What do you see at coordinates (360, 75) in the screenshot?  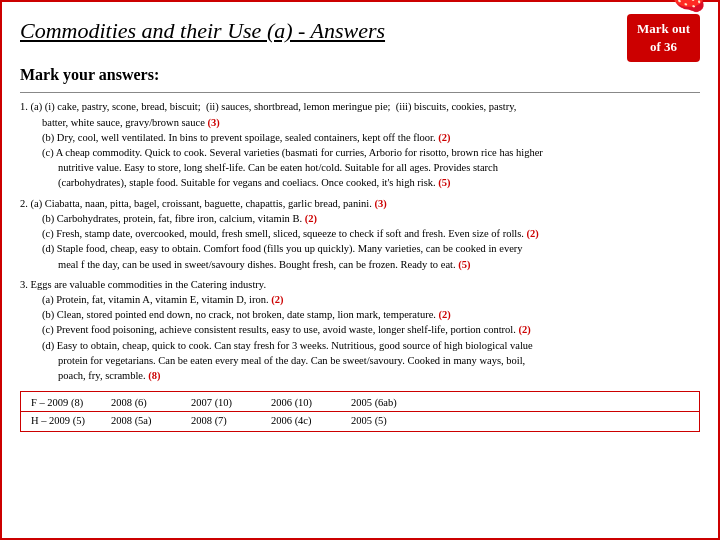 I see `mark-your-answers-label: Mark your answers:` at bounding box center [360, 75].